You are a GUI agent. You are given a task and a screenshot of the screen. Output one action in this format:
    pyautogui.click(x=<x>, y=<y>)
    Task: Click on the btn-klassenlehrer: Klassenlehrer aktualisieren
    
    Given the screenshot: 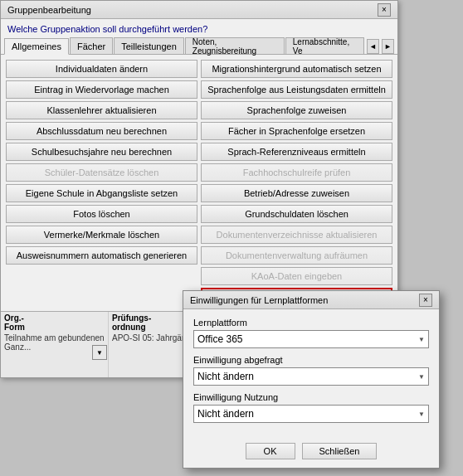 What is the action you would take?
    pyautogui.click(x=101, y=110)
    